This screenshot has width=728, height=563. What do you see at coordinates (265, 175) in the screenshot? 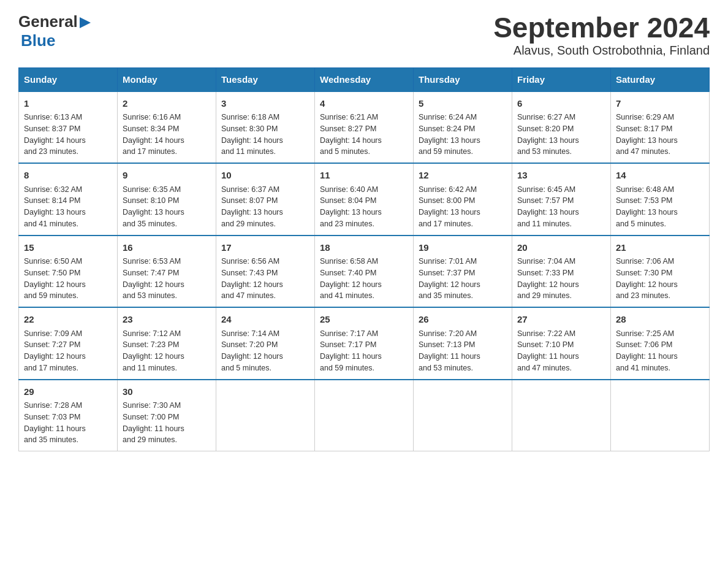
I see `day-number: 10` at bounding box center [265, 175].